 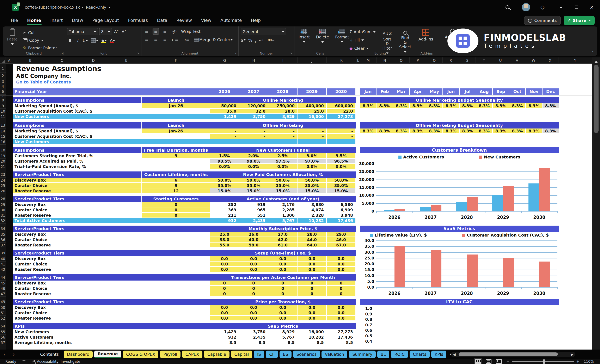 I want to click on section-header: Service/Product Tiers, so click(x=111, y=302).